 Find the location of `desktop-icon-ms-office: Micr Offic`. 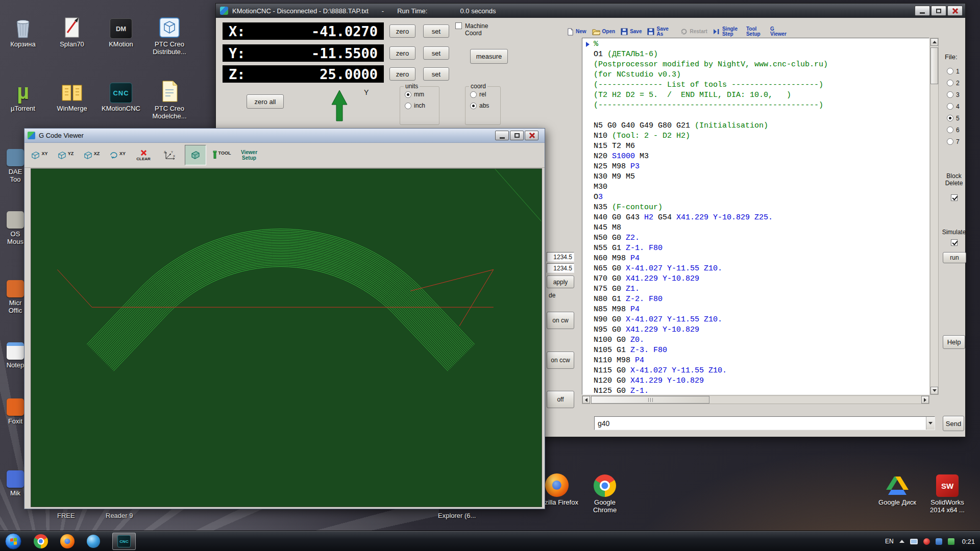

desktop-icon-ms-office: Micr Offic is located at coordinates (15, 295).